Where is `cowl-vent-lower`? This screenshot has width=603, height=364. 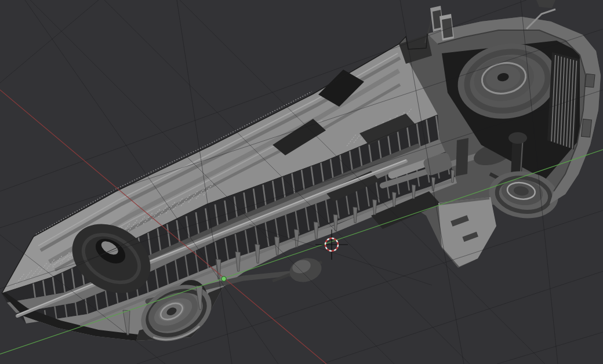
cowl-vent-lower is located at coordinates (586, 128).